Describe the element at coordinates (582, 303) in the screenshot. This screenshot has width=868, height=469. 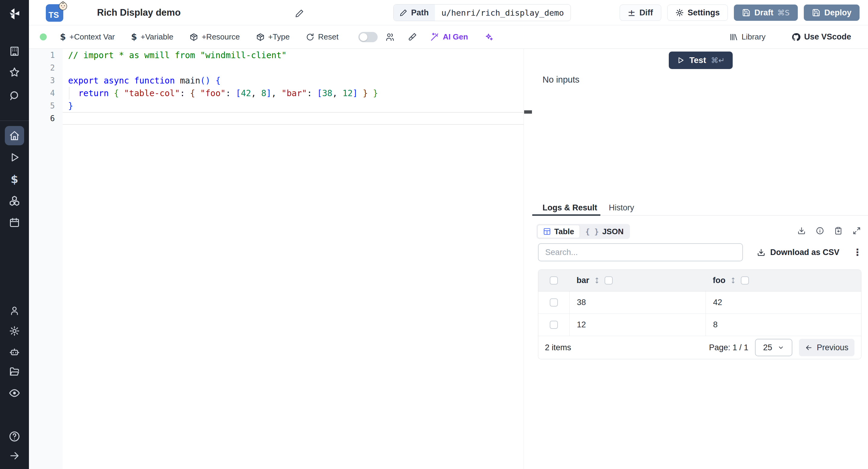
I see `cell-bar: 38` at that location.